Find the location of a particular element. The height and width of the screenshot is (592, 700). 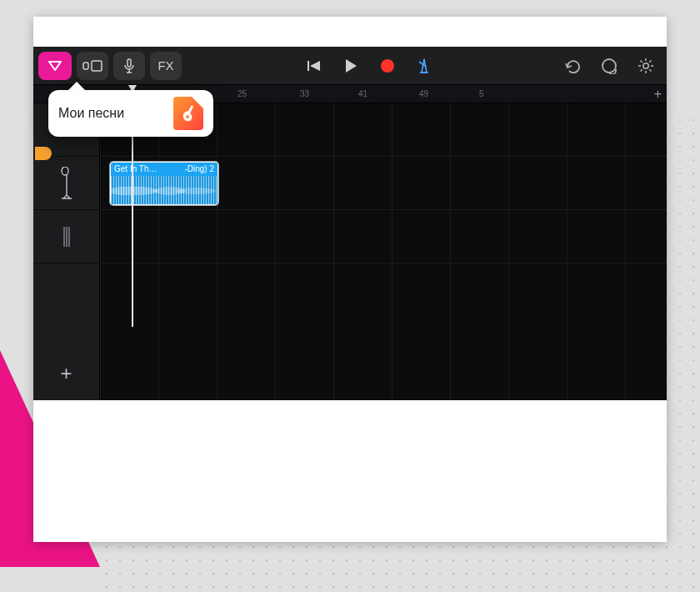

play-button is located at coordinates (351, 66).